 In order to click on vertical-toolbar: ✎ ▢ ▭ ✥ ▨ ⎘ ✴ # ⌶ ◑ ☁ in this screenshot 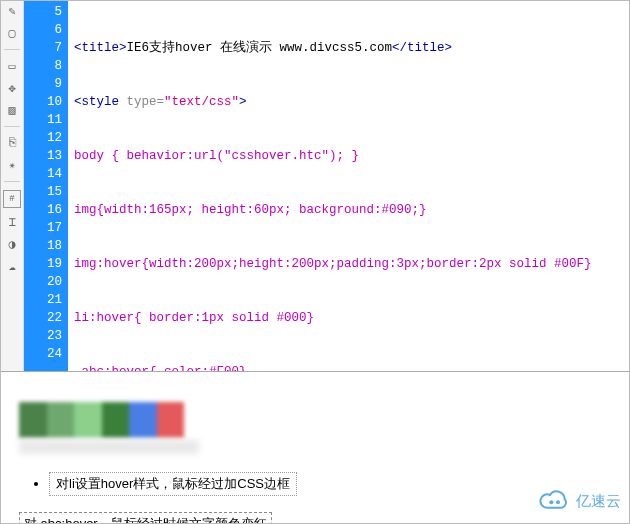, I will do `click(12, 186)`.